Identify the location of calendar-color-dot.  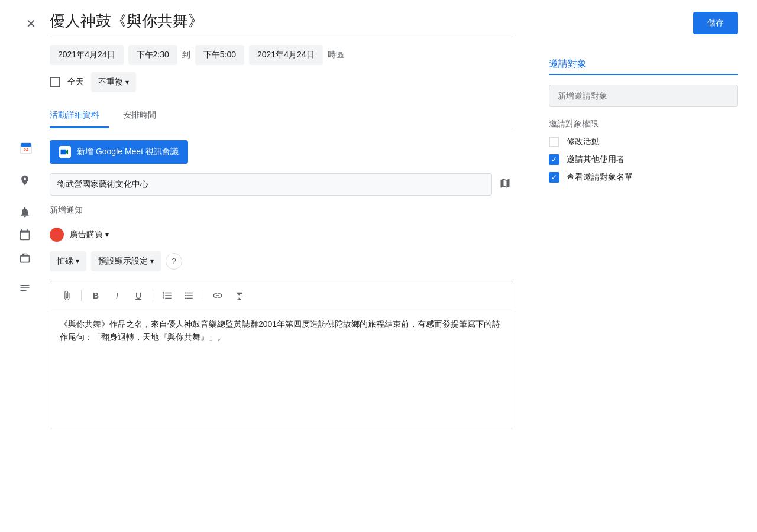
(57, 235).